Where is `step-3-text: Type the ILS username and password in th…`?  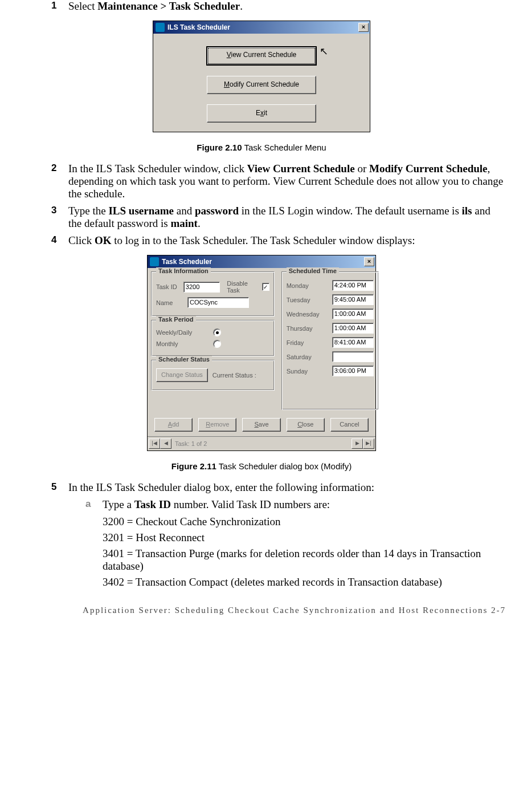 step-3-text: Type the ILS username and password in th… is located at coordinates (279, 217).